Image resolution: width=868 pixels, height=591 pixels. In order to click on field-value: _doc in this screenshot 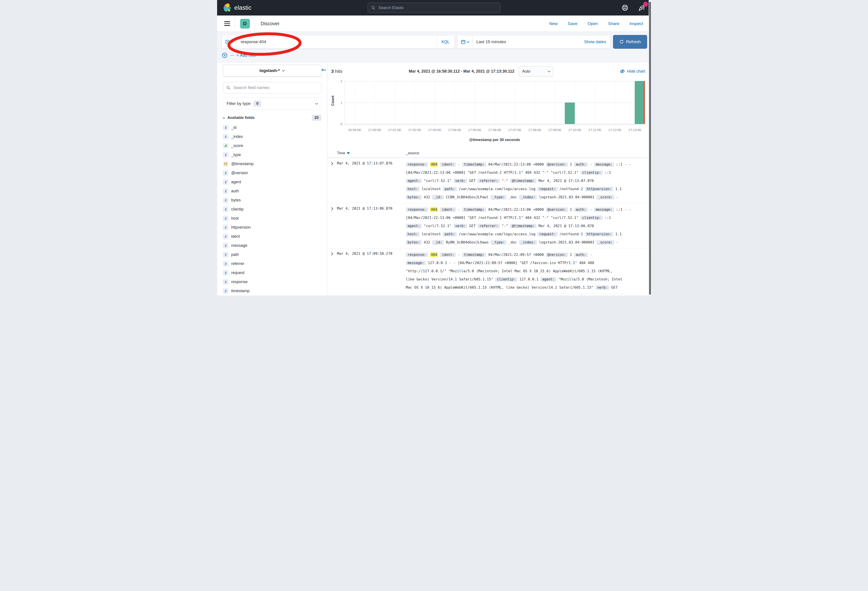, I will do `click(512, 242)`.